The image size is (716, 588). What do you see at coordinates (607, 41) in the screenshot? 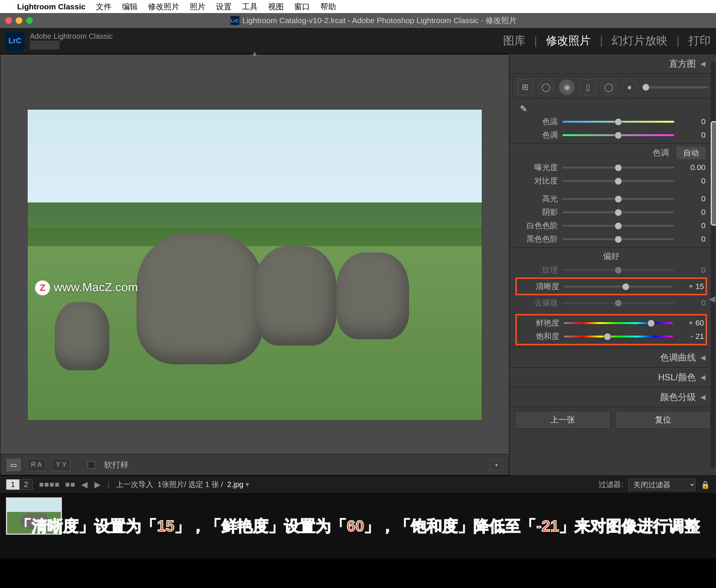
I see `module-picker: 图库 | 修改照片 | 幻灯片放映 | 打印` at bounding box center [607, 41].